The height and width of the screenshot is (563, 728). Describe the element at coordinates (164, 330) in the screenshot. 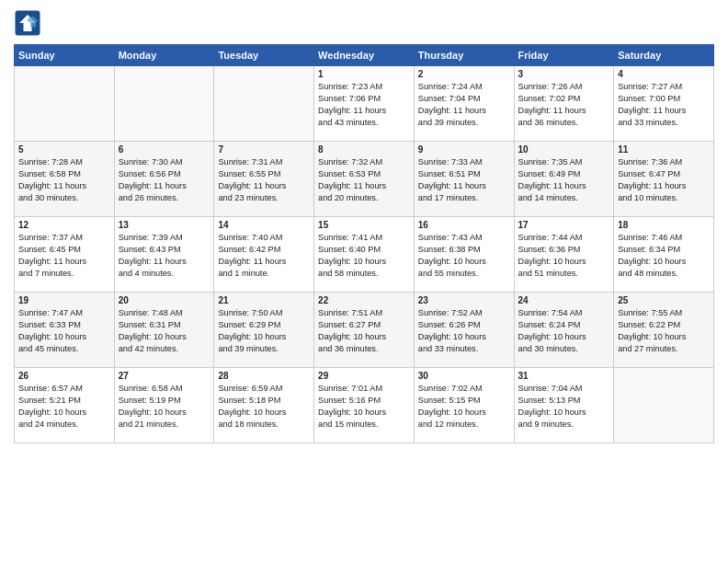

I see `calendar-cell: 20Sunrise: 7:48 AM Sunset: 6:31 PM Dayli…` at that location.